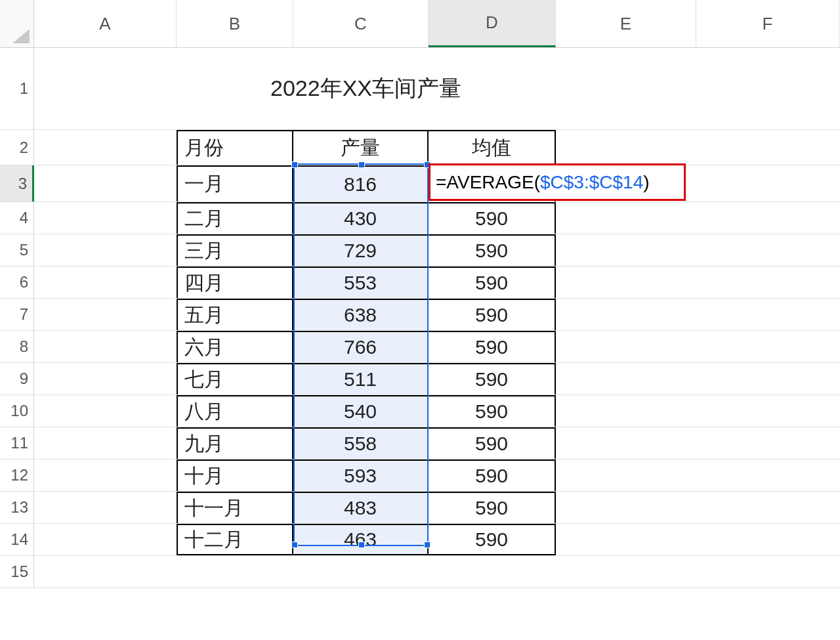 This screenshot has height=640, width=840. I want to click on cell-F6, so click(768, 282).